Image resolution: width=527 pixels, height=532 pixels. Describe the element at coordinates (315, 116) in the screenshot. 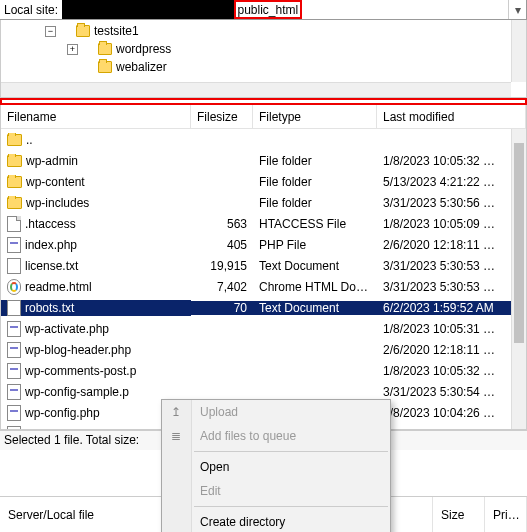

I see `col-header-filetype: Filetype` at that location.